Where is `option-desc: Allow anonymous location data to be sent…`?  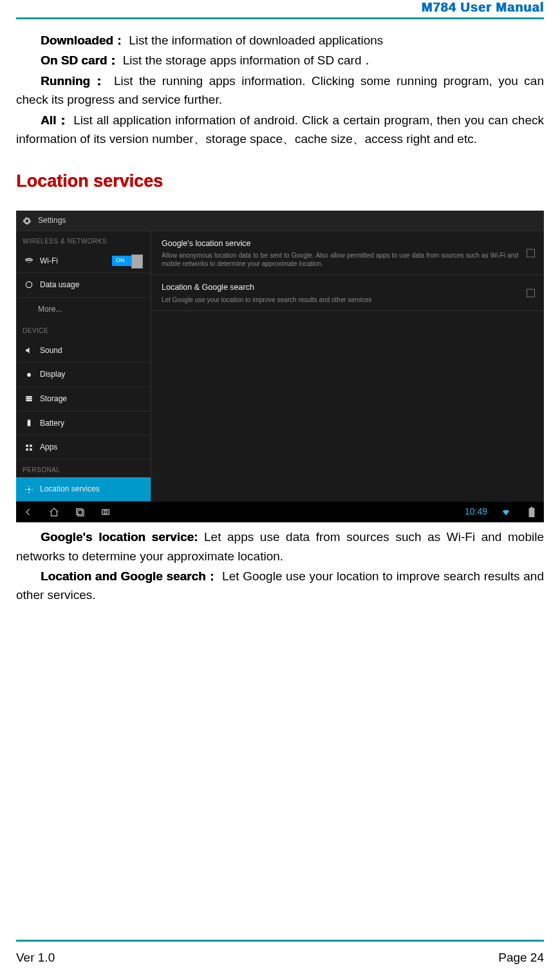
option-desc: Allow anonymous location data to be sent… is located at coordinates (340, 260).